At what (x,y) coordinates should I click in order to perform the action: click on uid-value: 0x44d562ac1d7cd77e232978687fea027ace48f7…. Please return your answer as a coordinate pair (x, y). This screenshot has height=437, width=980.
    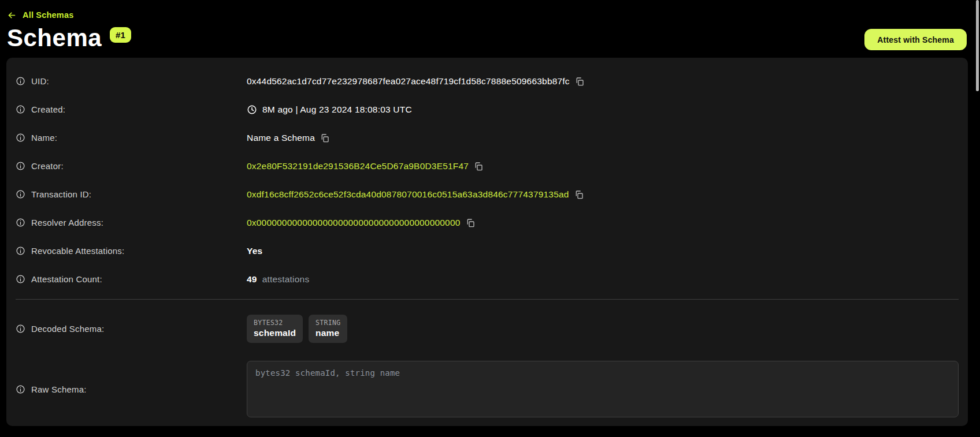
    Looking at the image, I should click on (408, 81).